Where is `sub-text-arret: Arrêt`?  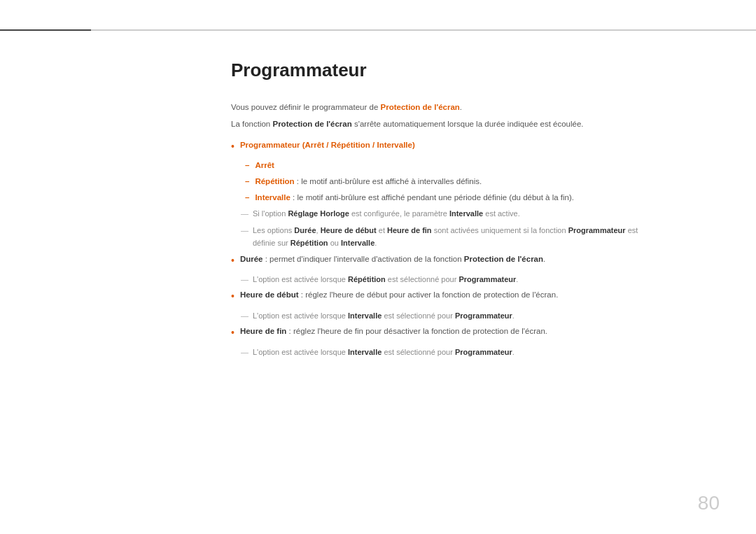
sub-text-arret: Arrêt is located at coordinates (265, 166).